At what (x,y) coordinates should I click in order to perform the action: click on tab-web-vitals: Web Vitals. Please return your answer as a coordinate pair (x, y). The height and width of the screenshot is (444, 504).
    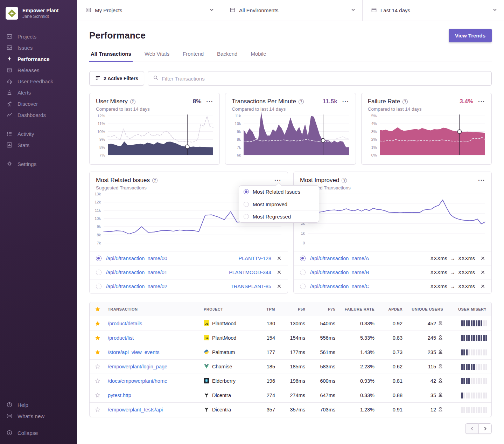
    Looking at the image, I should click on (157, 55).